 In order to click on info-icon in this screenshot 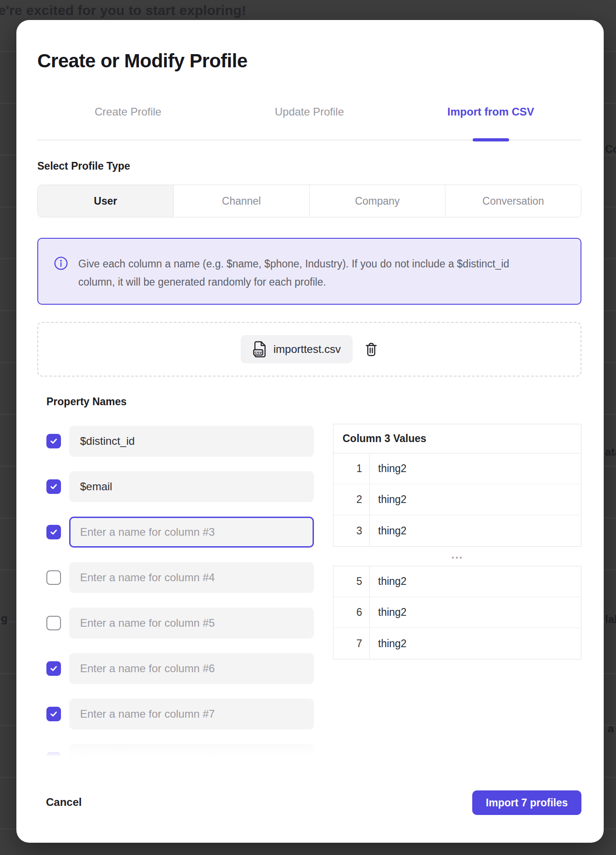, I will do `click(61, 263)`.